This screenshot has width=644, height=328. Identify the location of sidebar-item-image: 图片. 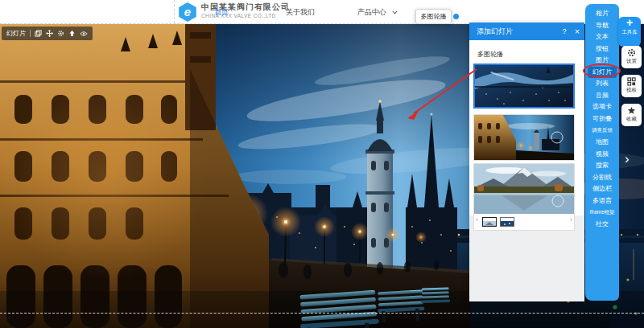
(602, 61).